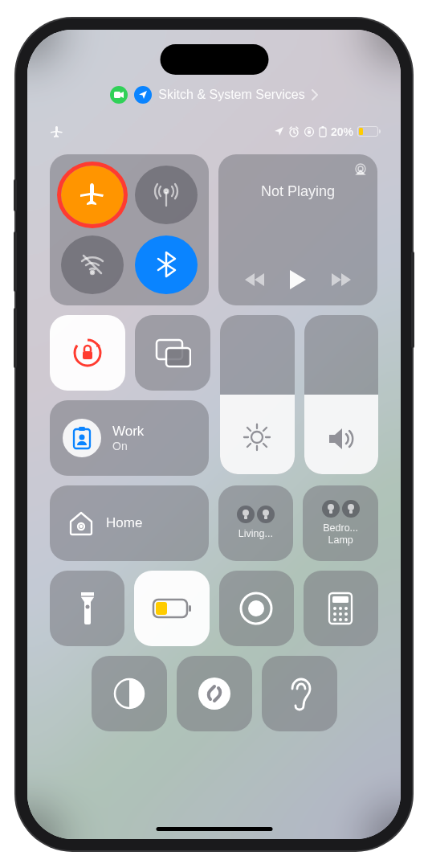  I want to click on rotation-lock-red-icon, so click(88, 353).